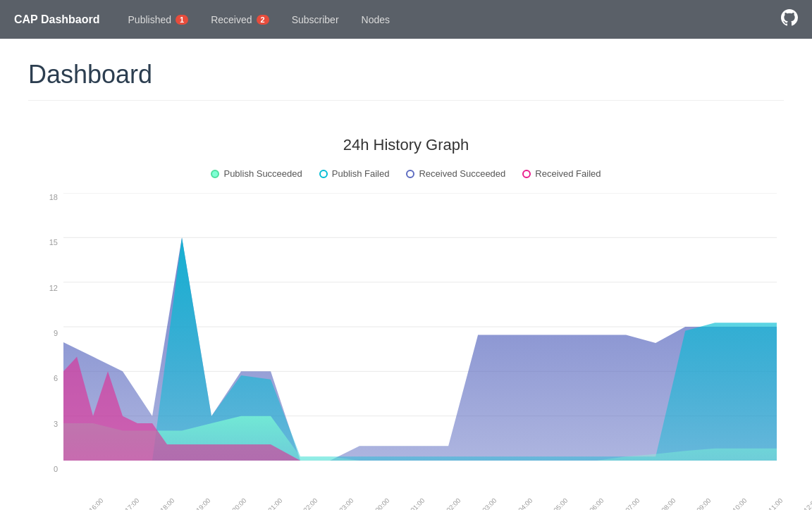 This screenshot has height=512, width=812. Describe the element at coordinates (233, 503) in the screenshot. I see `x-label-4: 06-03 20:00` at that location.